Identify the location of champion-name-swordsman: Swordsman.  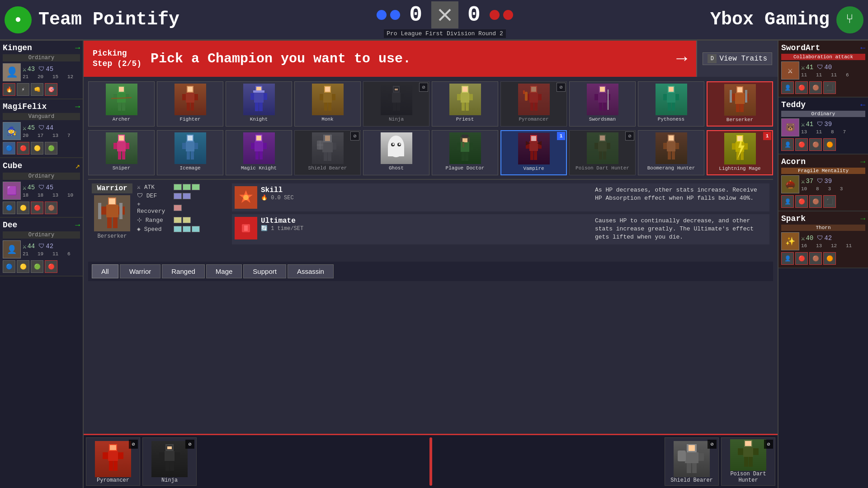
(602, 119).